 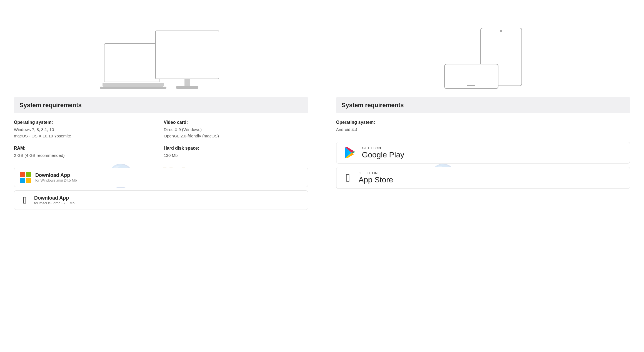 I want to click on left-requirements-grid: Operating system: Windows 7, 8, 8.1, 10 …, so click(x=161, y=139).